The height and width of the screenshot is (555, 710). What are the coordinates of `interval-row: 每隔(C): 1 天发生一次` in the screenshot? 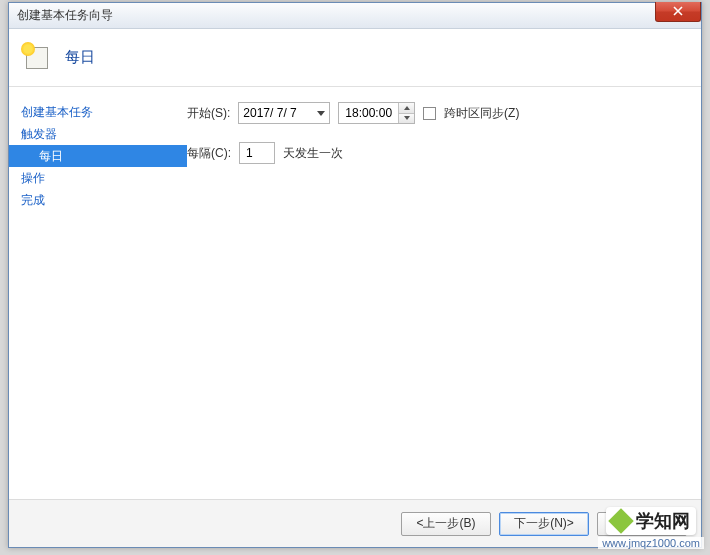 It's located at (436, 153).